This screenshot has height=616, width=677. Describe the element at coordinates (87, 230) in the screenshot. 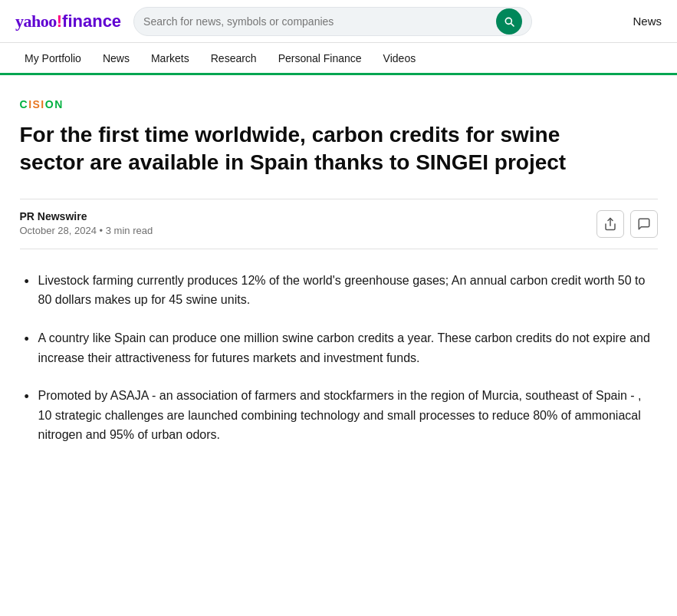

I see `article-date: October 28, 2024 • 3 min read` at that location.